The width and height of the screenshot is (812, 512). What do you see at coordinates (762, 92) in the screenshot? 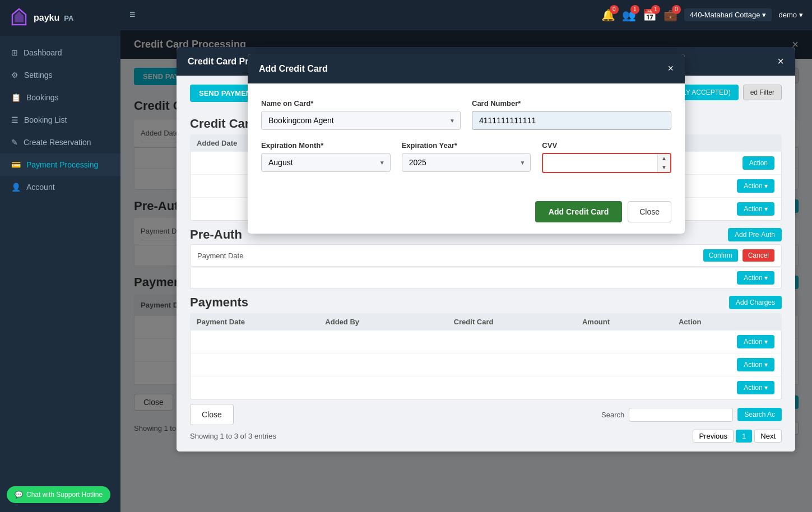
I see `outer-filter-button: ed Filter` at bounding box center [762, 92].